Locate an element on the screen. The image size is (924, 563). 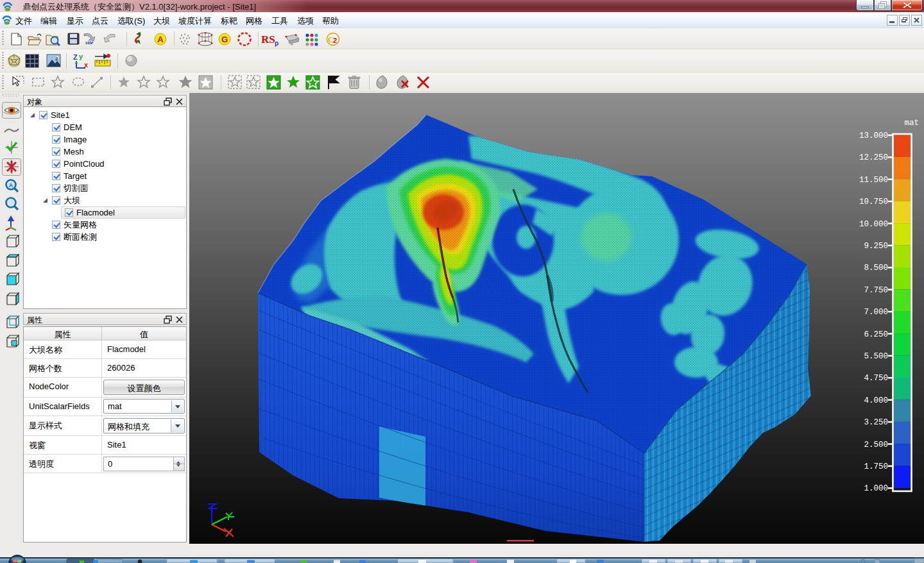
svg-text: y is located at coordinates (81, 56).